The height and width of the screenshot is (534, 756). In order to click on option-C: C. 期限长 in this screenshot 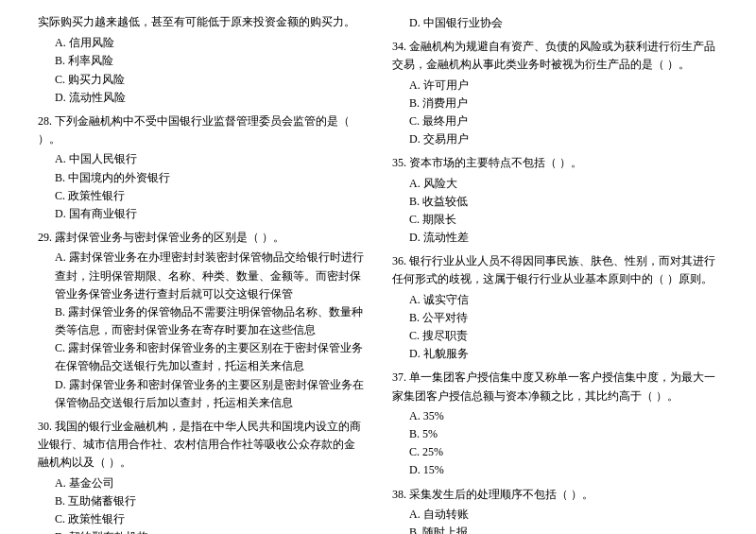, I will do `click(563, 219)`.